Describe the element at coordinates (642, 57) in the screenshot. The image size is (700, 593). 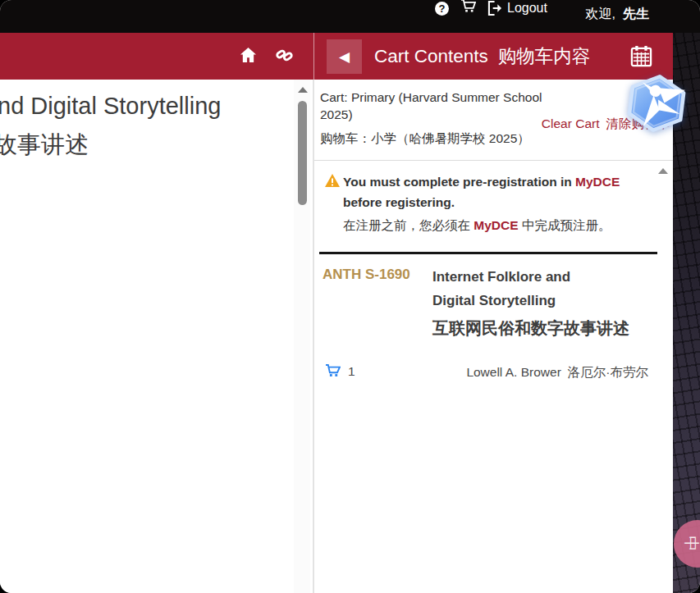
I see `calendar-icon` at that location.